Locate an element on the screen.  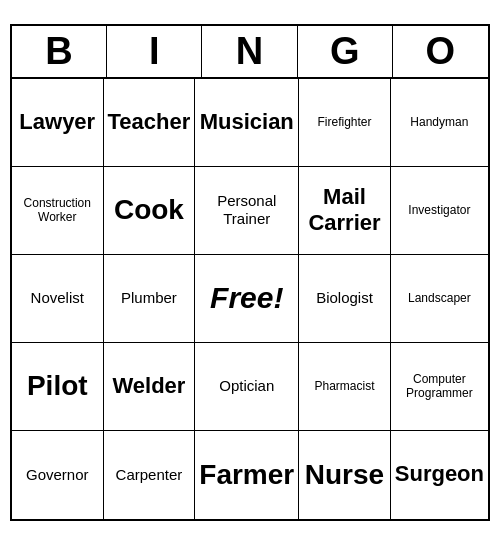
bingo-cell: Handyman is located at coordinates (440, 123).